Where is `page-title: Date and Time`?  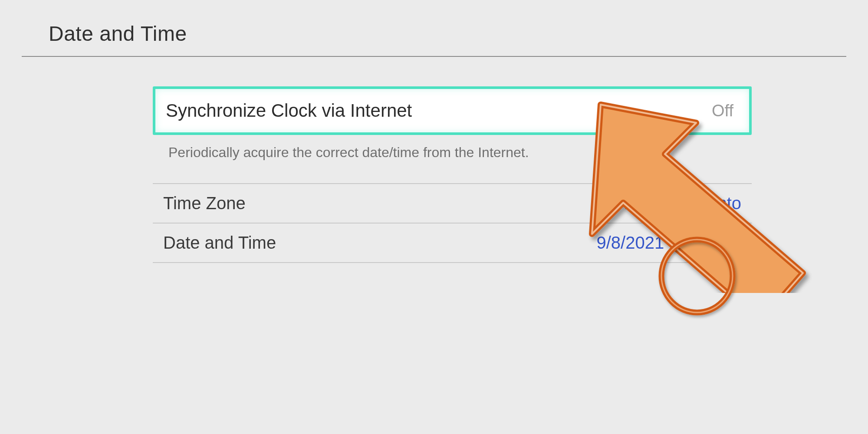 page-title: Date and Time is located at coordinates (458, 34).